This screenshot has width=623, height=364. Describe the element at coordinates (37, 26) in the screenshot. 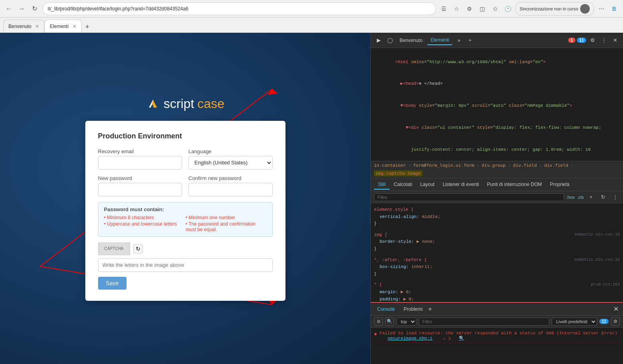

I see `tab-benvenuto-close: ✕` at that location.